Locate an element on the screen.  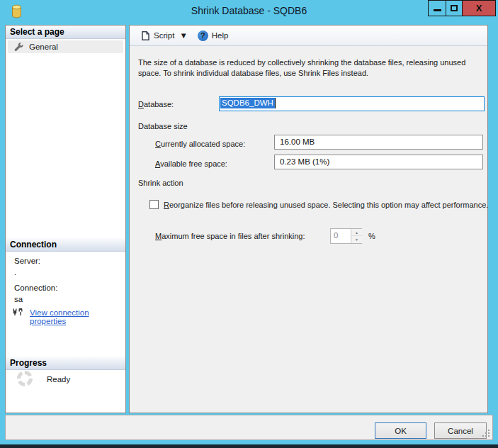
progress-header: Progress is located at coordinates (65, 363).